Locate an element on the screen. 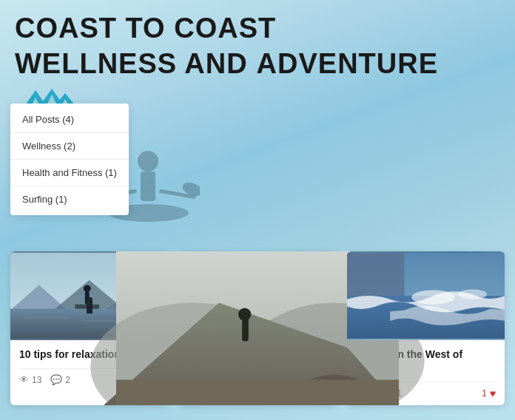  nav-item-all-posts: All Posts (4) is located at coordinates (70, 120).